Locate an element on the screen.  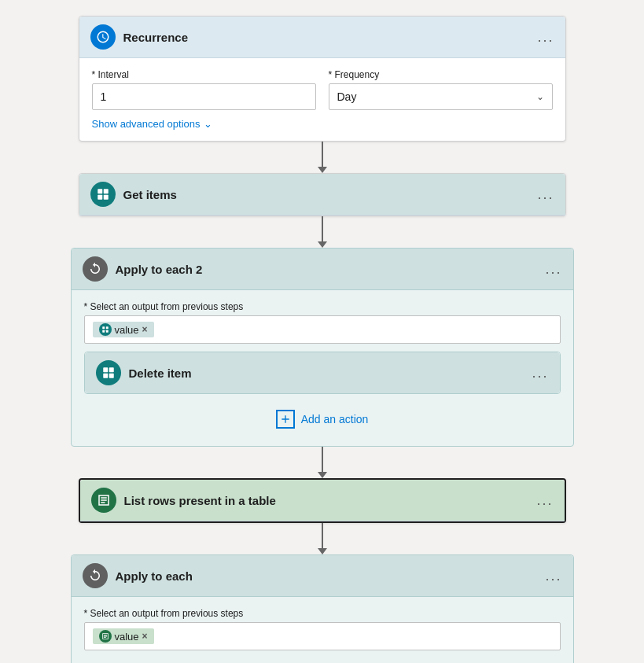
tag-icon is located at coordinates (105, 636).